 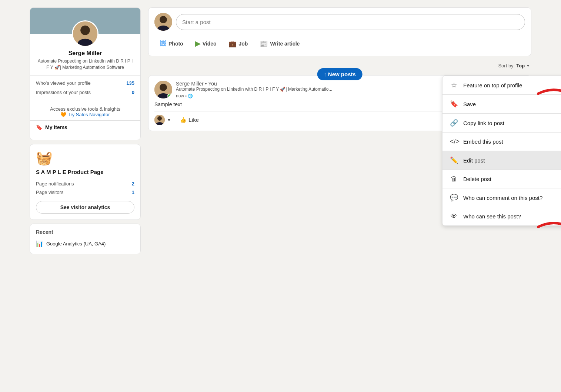 I want to click on code-icon: </>, so click(x=454, y=141).